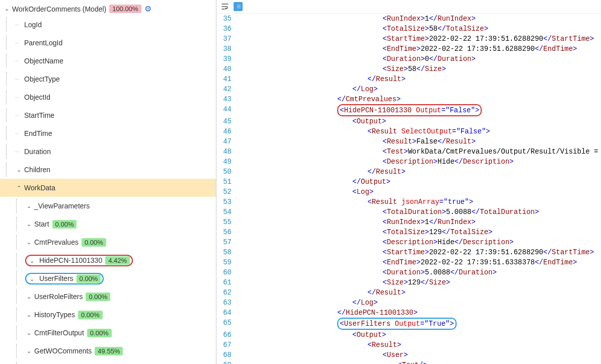 The height and width of the screenshot is (364, 601). I want to click on code-line: 59 <EndTime>2022-02-22 17:39:51.6338378<…, so click(409, 262).